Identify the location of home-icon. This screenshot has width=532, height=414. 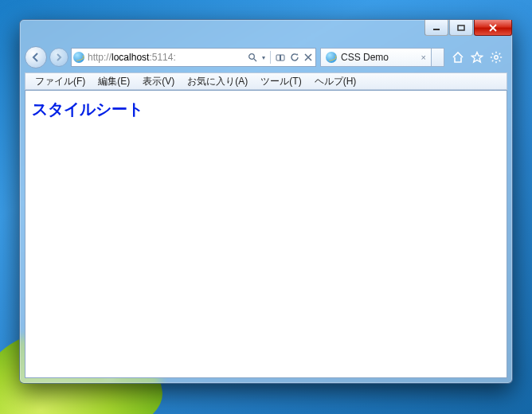
(458, 57).